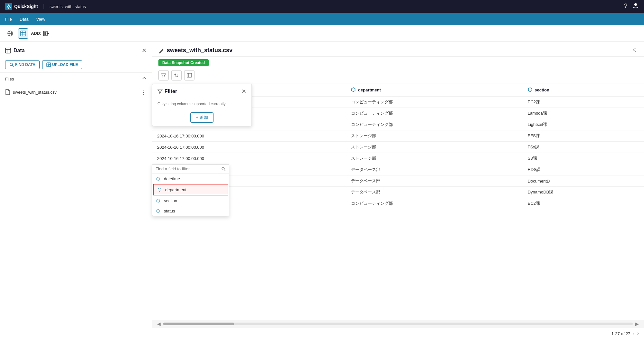 The width and height of the screenshot is (644, 339). I want to click on top-bar: QuickSight | sweets_with_status ?, so click(322, 6).